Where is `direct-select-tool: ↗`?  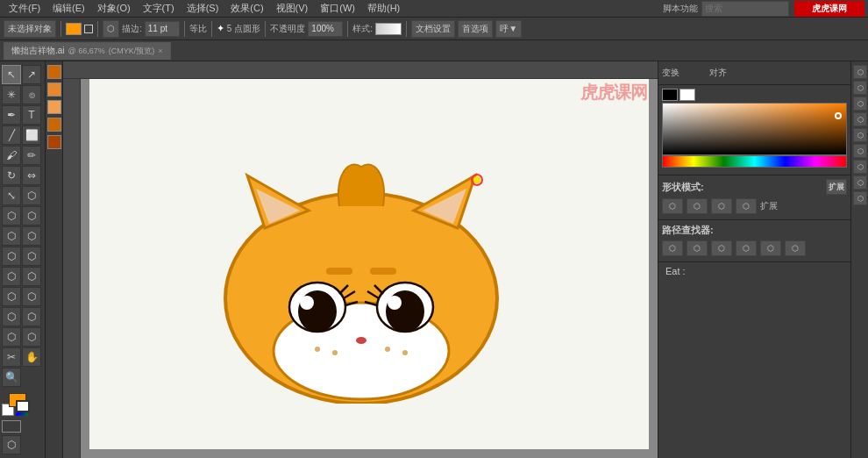
direct-select-tool: ↗ is located at coordinates (32, 75).